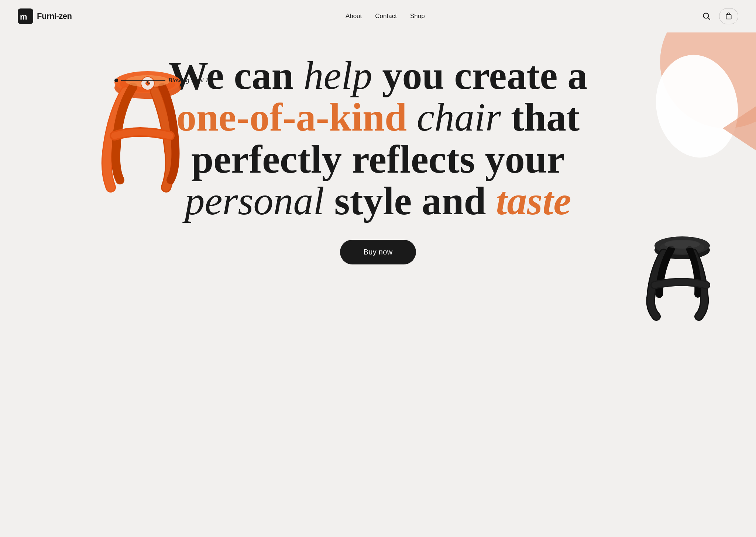 Image resolution: width=756 pixels, height=537 pixels. What do you see at coordinates (378, 75) in the screenshot?
I see `hero-line-1: We can help you create a` at bounding box center [378, 75].